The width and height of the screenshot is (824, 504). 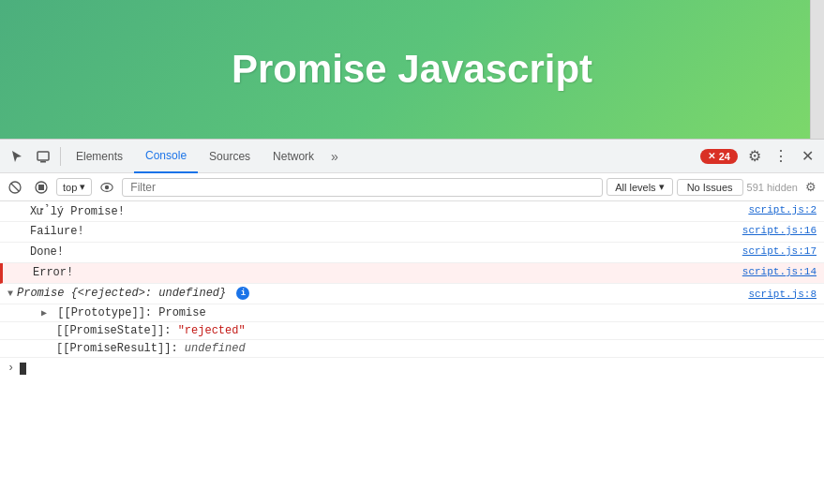 What do you see at coordinates (782, 294) in the screenshot?
I see `promise-object-link: script.js:8` at bounding box center [782, 294].